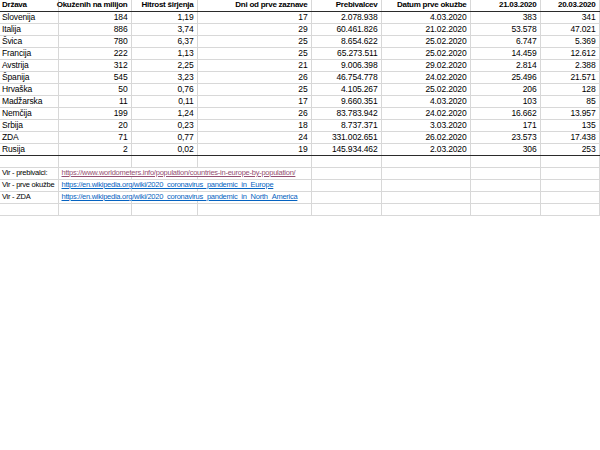  I want to click on country-cell: Italija, so click(29, 30).